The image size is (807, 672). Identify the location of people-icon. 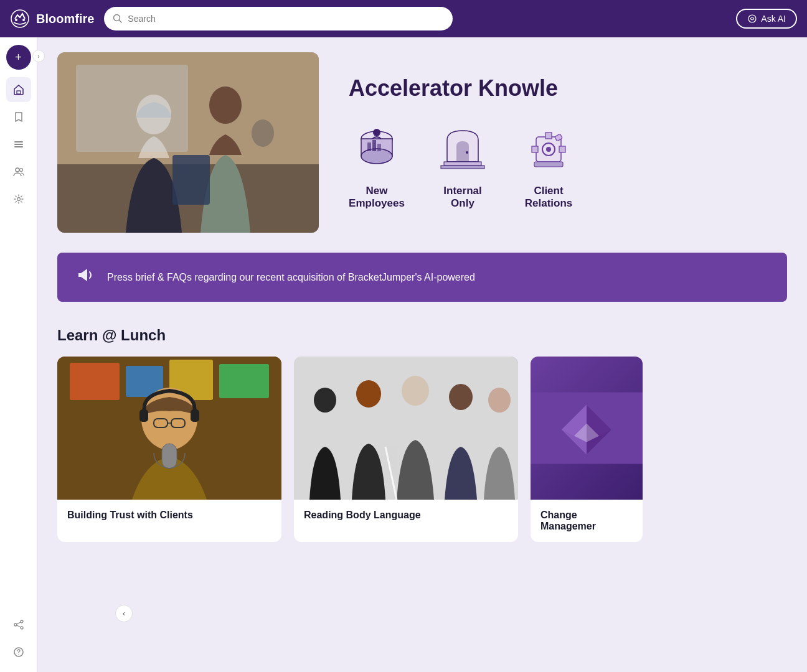
(19, 172).